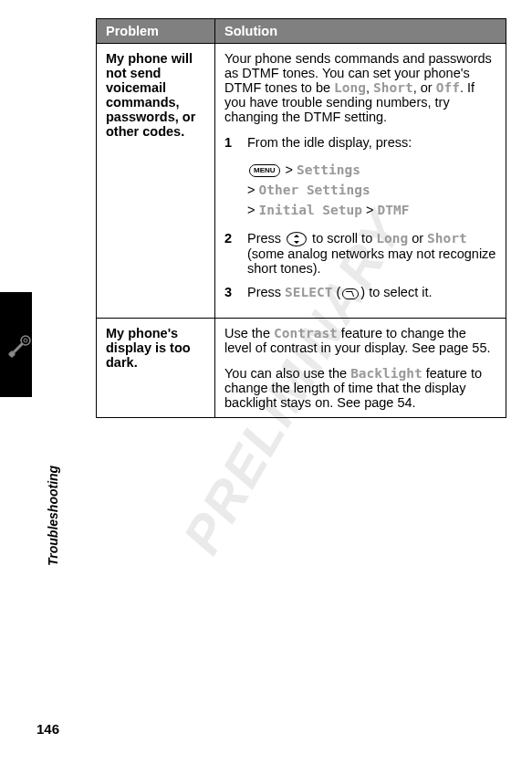  What do you see at coordinates (448, 88) in the screenshot?
I see `menu-option-off: Off` at bounding box center [448, 88].